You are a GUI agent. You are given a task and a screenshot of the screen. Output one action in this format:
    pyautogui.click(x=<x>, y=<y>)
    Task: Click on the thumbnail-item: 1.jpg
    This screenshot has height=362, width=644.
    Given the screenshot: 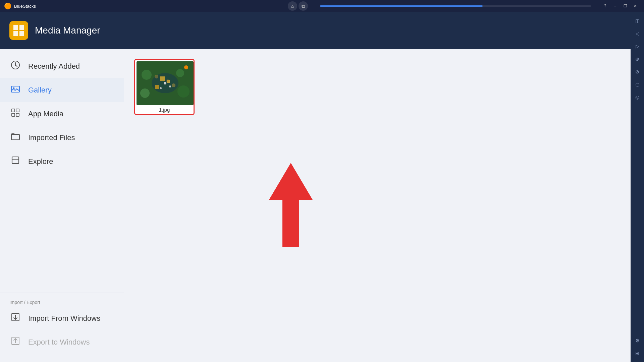 What is the action you would take?
    pyautogui.click(x=164, y=87)
    